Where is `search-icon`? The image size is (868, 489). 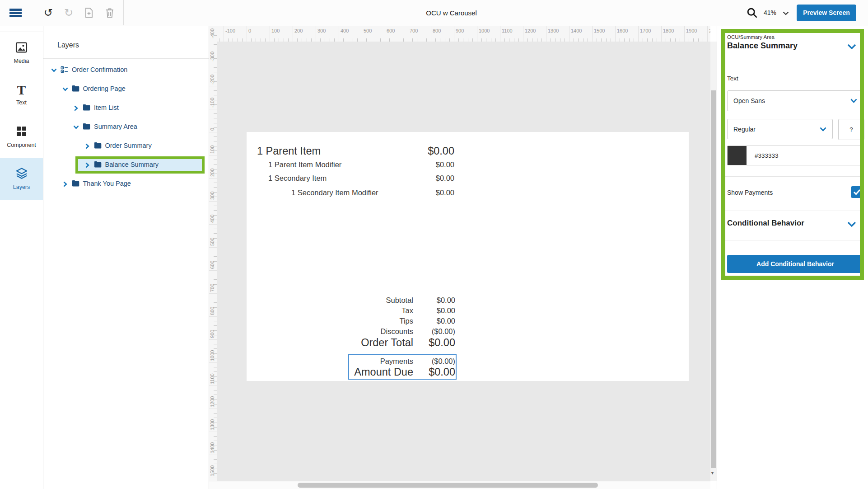
search-icon is located at coordinates (752, 13).